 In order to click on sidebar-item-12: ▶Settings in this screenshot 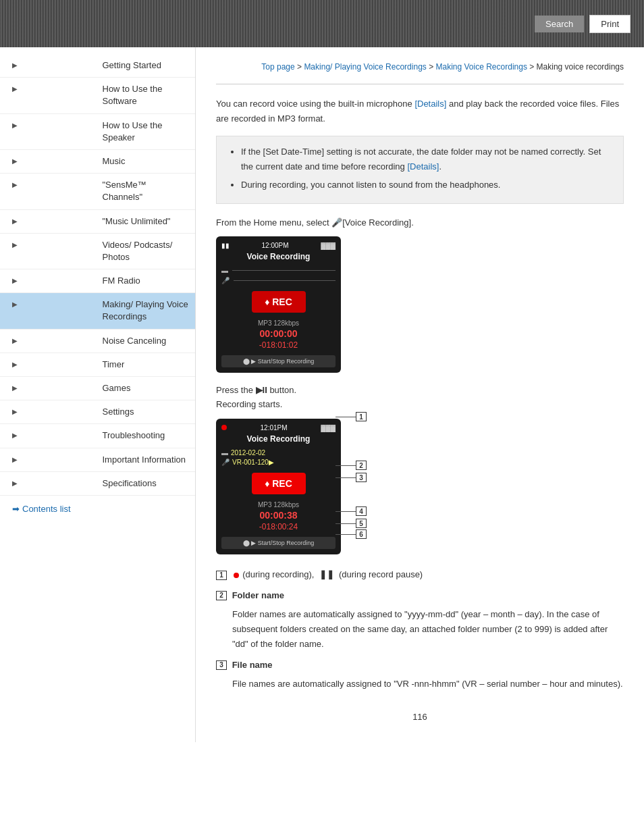, I will do `click(97, 412)`.